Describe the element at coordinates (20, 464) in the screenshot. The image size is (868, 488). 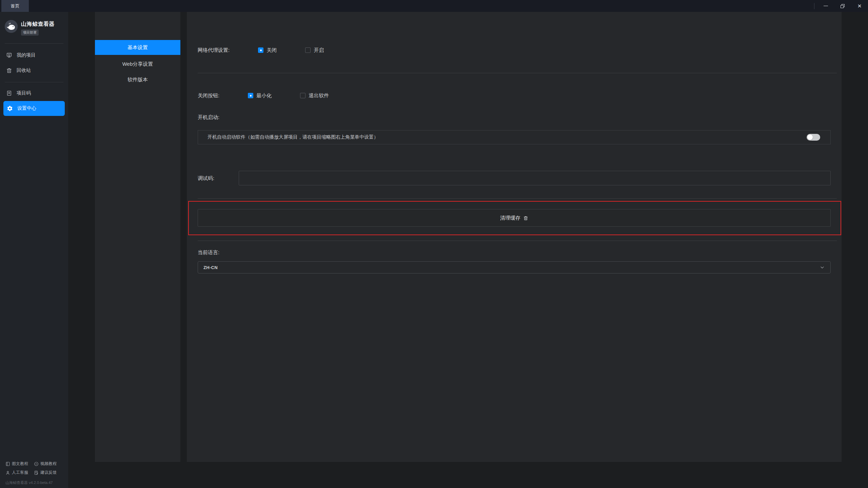
I see `link-label: 图文教程` at that location.